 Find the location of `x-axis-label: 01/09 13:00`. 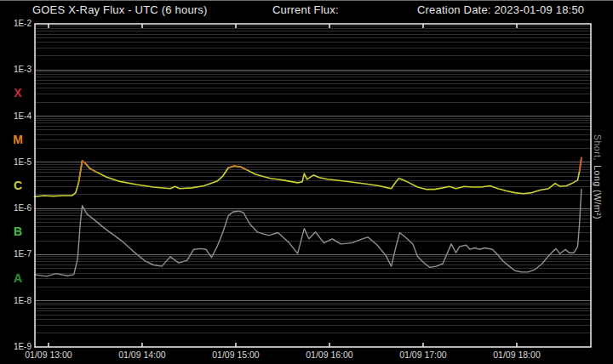

x-axis-label: 01/09 13:00 is located at coordinates (49, 355).